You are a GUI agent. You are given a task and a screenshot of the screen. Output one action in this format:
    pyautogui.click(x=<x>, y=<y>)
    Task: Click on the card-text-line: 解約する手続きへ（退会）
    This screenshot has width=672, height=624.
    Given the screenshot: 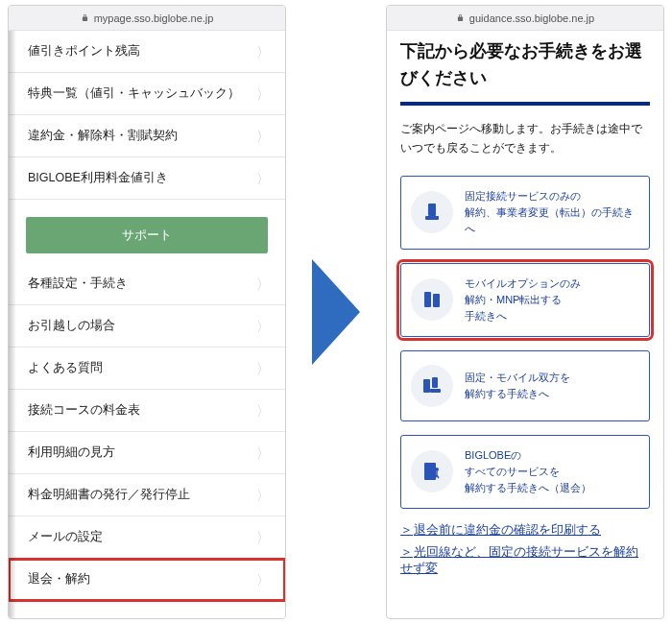 What is the action you would take?
    pyautogui.click(x=528, y=488)
    